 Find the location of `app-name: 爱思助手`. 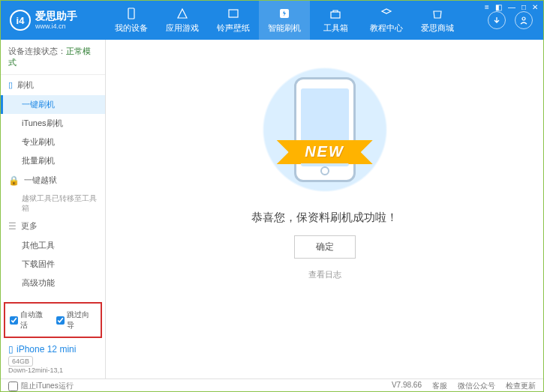

app-name: 爱思助手 is located at coordinates (56, 16).